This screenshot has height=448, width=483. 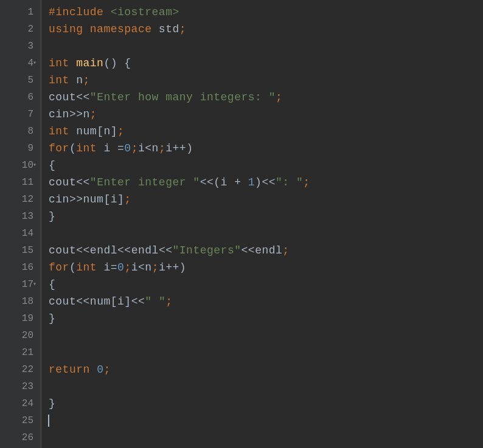 What do you see at coordinates (17, 421) in the screenshot?
I see `line-number: 25` at bounding box center [17, 421].